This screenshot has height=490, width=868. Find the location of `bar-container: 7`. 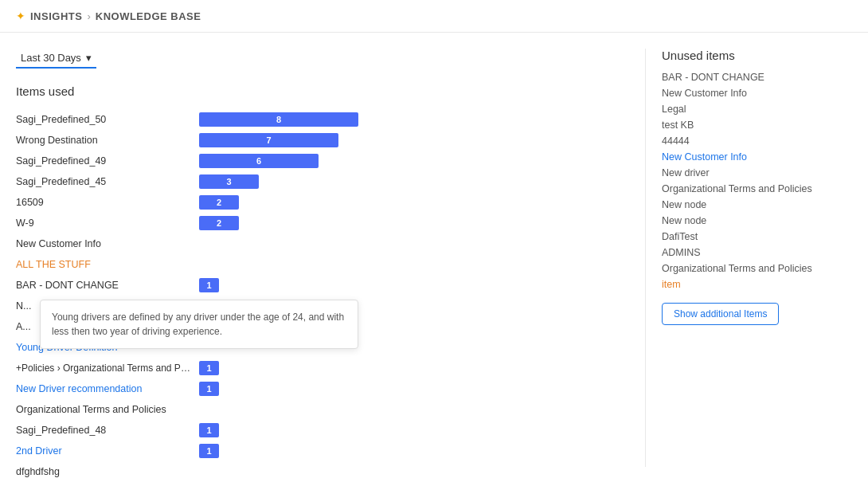

bar-container: 7 is located at coordinates (414, 140).